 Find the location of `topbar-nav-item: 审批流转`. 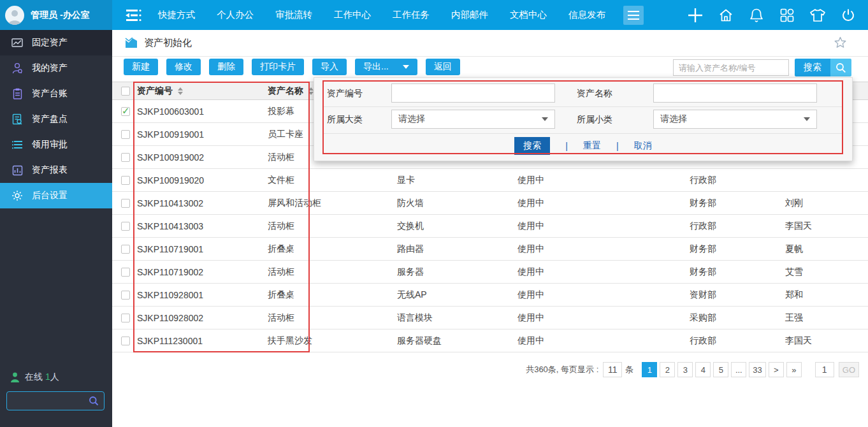

topbar-nav-item: 审批流转 is located at coordinates (294, 15).